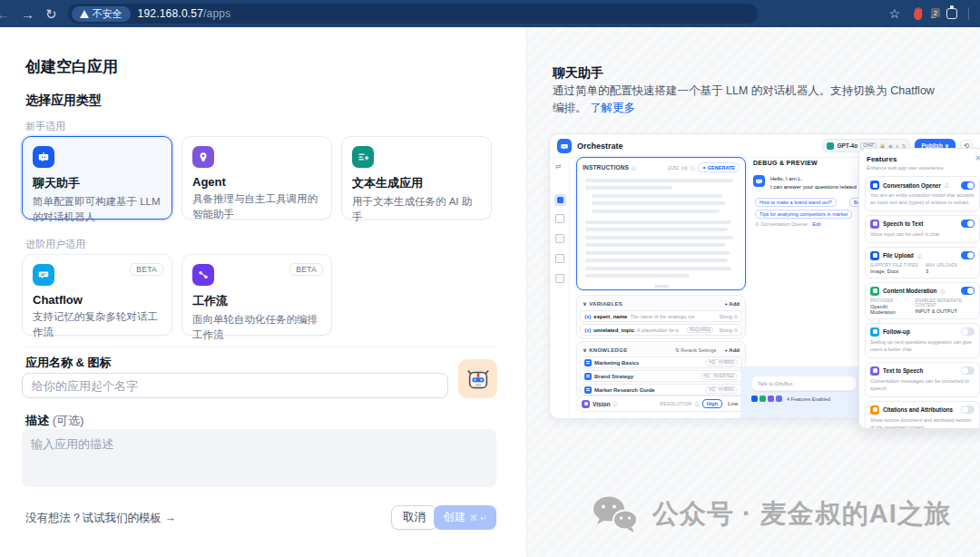 This screenshot has height=557, width=980. What do you see at coordinates (922, 341) in the screenshot?
I see `feature-card-follow-up: Follow-up Setting up next questions sugg…` at bounding box center [922, 341].